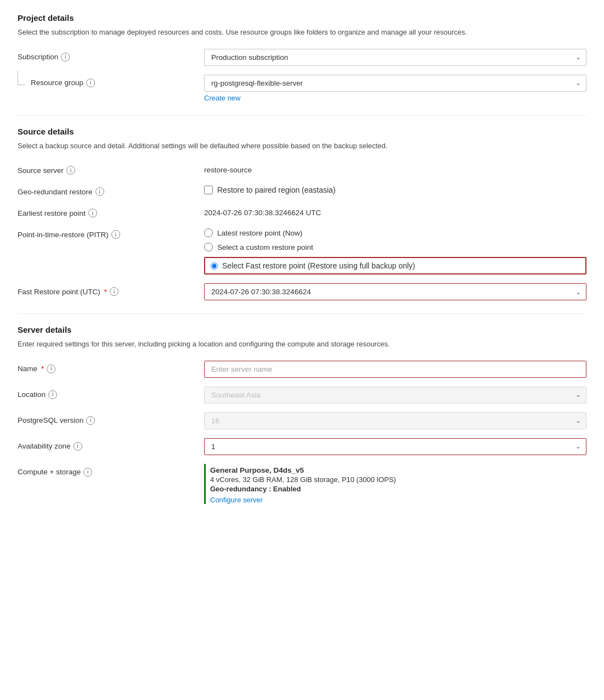 This screenshot has width=604, height=700. Describe the element at coordinates (395, 266) in the screenshot. I see `pitr-option3-highlight: Select Fast restore point (Restore using…` at that location.